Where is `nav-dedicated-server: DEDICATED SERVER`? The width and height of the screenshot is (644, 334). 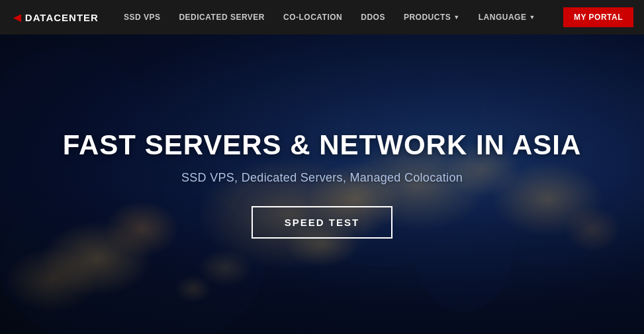
nav-dedicated-server: DEDICATED SERVER is located at coordinates (222, 17).